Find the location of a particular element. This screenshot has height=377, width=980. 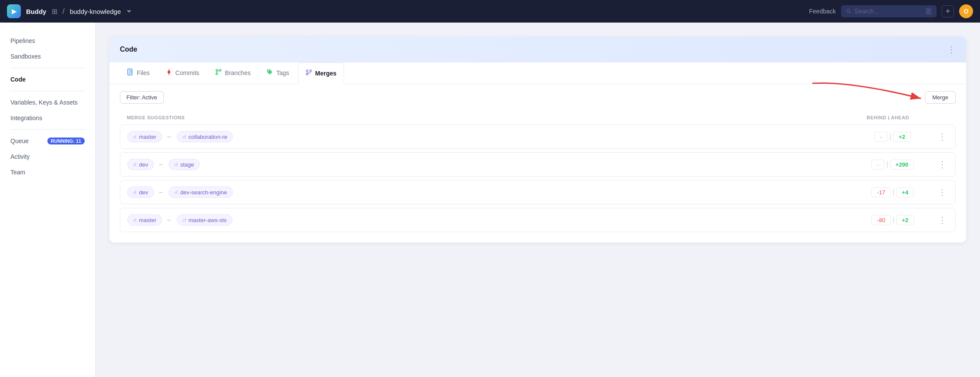

code-card-title: Code is located at coordinates (129, 49).